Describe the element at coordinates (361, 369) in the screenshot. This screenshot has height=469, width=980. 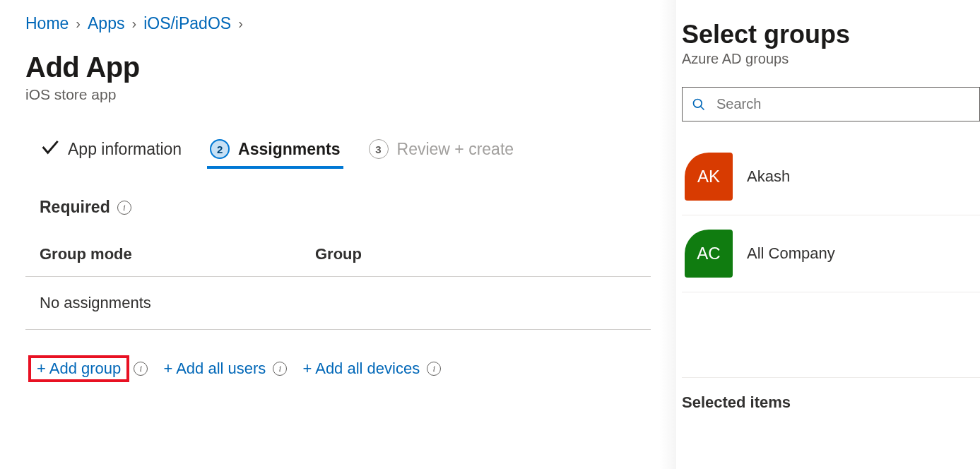
I see `add-all-devices-link: + Add all devices` at that location.